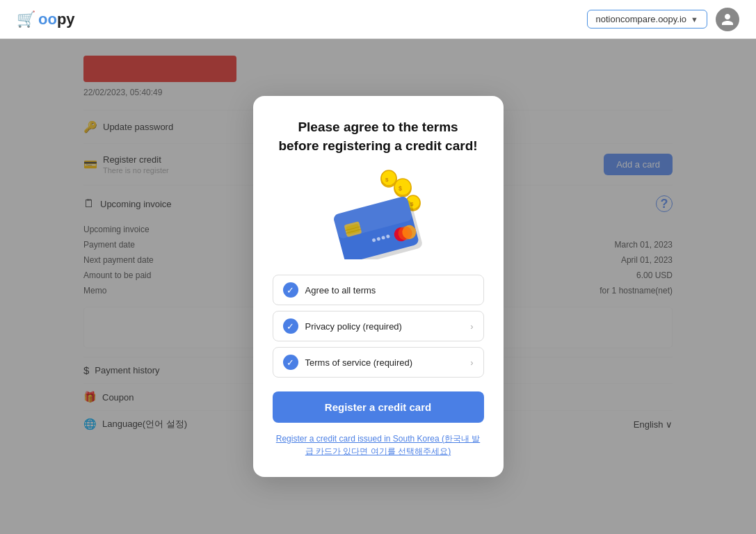 This screenshot has width=756, height=534. Describe the element at coordinates (341, 291) in the screenshot. I see `terms-label-agree-all: Agree to all terms` at that location.